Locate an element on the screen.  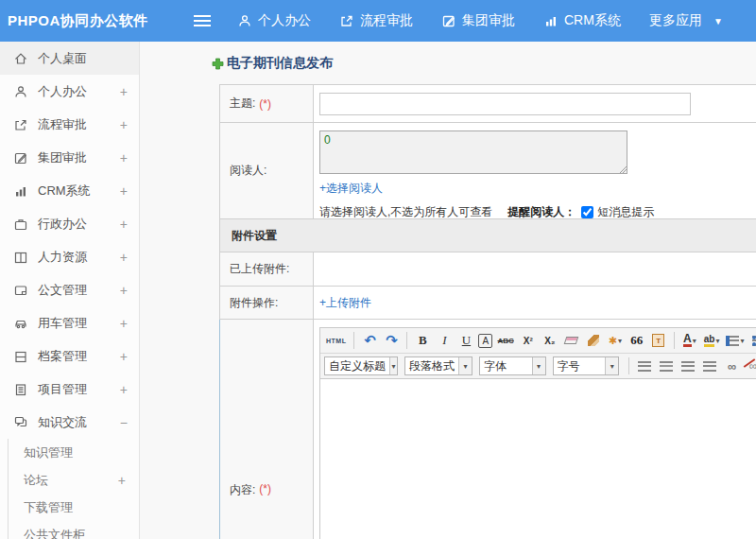
content-label: 内容: (*) is located at coordinates (266, 429).